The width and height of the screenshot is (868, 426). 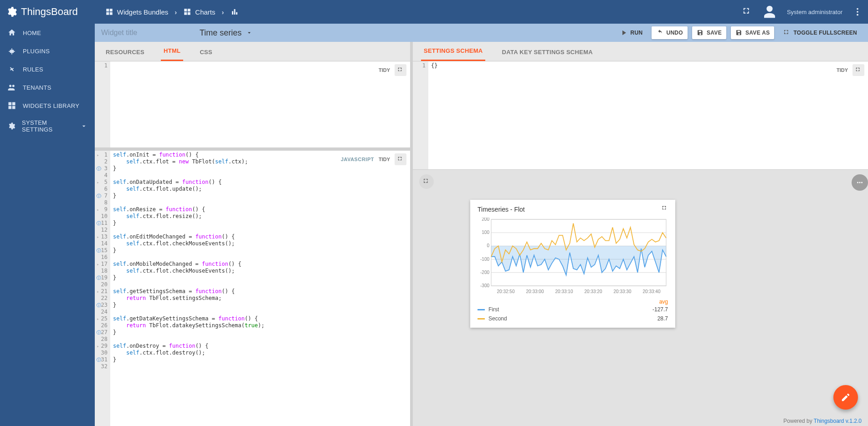 I want to click on widget-toolbar: Time series RUN UNDO SAVE SAVE AS TOGGLE…, so click(x=481, y=33).